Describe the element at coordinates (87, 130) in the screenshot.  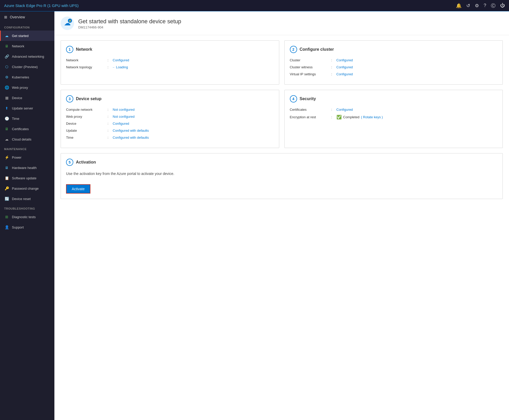
I see `update-row-label: Update` at that location.